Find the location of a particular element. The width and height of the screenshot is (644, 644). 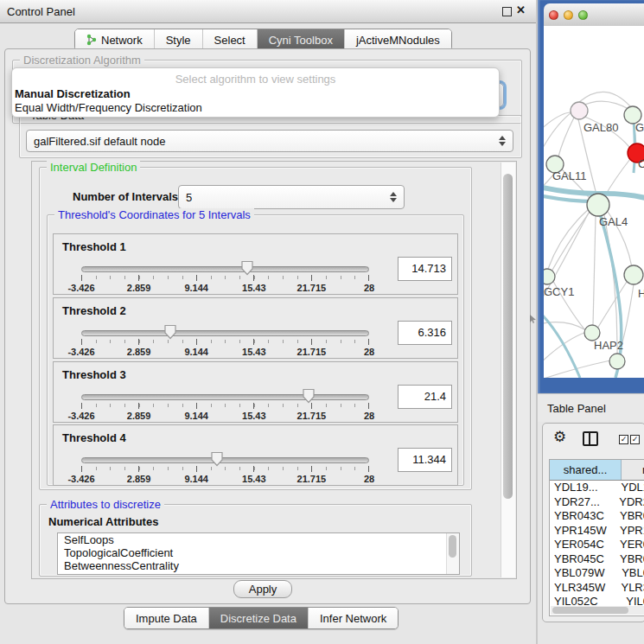

node-label-gal80: GAL80 is located at coordinates (601, 128).